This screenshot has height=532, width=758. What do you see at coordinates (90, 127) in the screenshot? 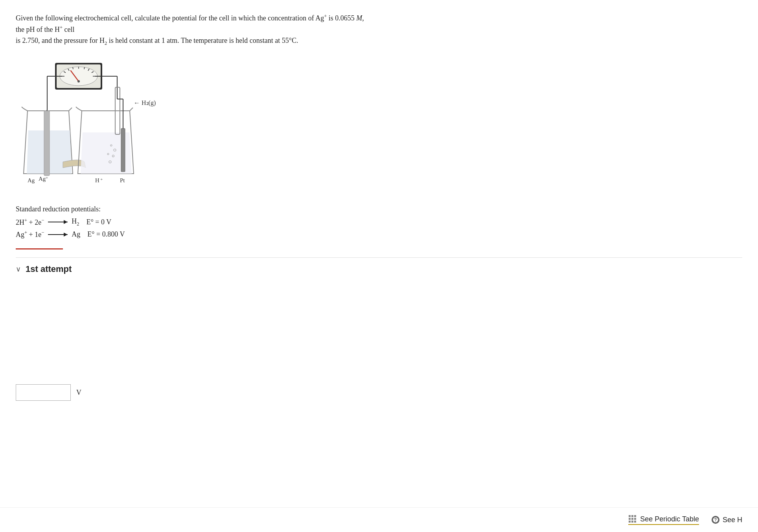
I see `cell-diagram: ← H₂(g) Ag Ag + H + Pt` at bounding box center [90, 127].